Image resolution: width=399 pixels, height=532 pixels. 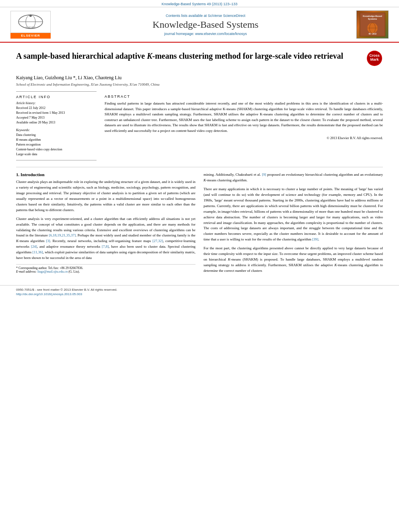 I want to click on svg-text: Mark, so click(x=374, y=60).